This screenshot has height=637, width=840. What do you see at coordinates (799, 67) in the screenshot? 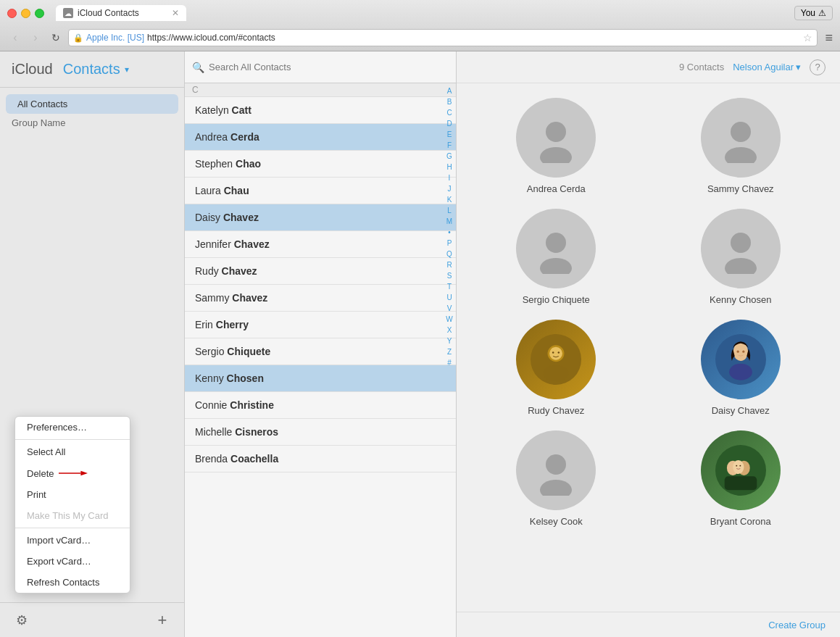
I see `user-dropdown-icon: ▾` at bounding box center [799, 67].